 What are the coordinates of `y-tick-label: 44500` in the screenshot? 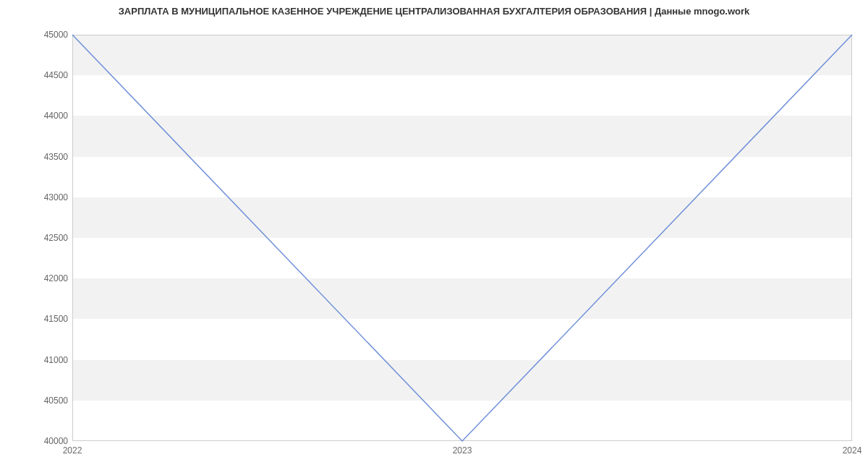 It's located at (58, 75).